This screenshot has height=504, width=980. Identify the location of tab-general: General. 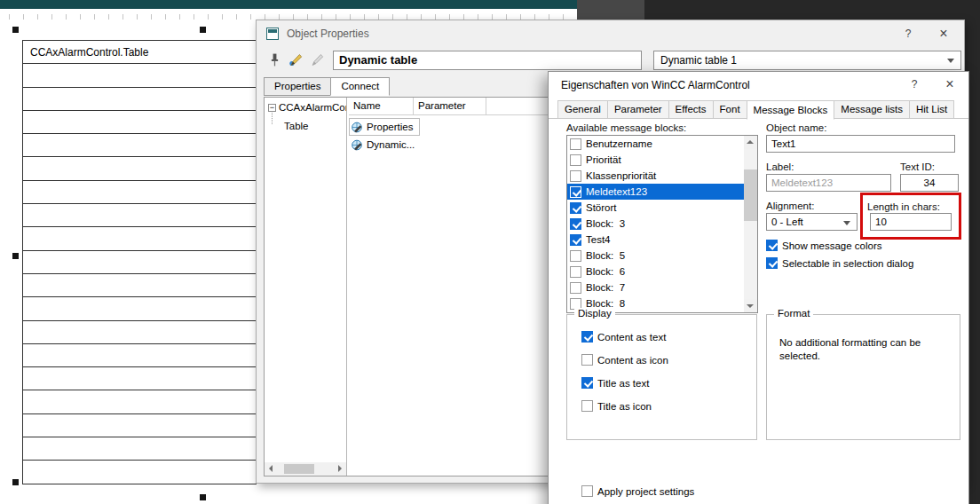
(582, 110).